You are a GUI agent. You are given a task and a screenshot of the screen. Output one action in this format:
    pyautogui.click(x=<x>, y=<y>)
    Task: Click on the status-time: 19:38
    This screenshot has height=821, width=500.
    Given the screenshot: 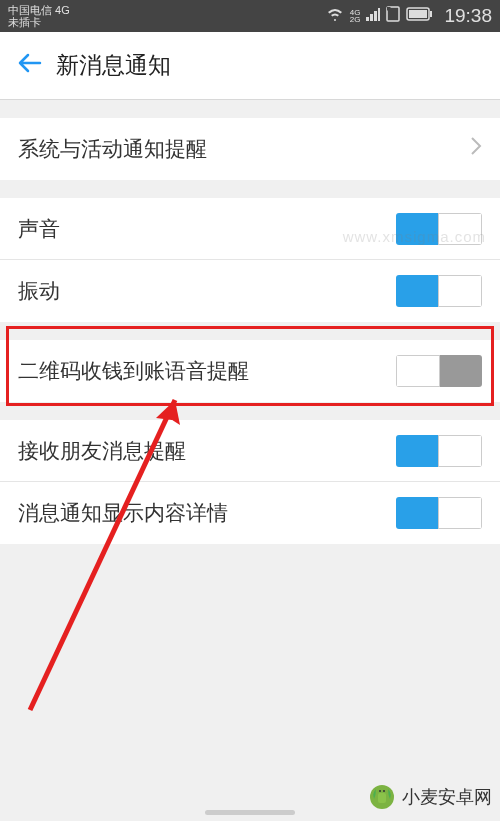 What is the action you would take?
    pyautogui.click(x=468, y=16)
    